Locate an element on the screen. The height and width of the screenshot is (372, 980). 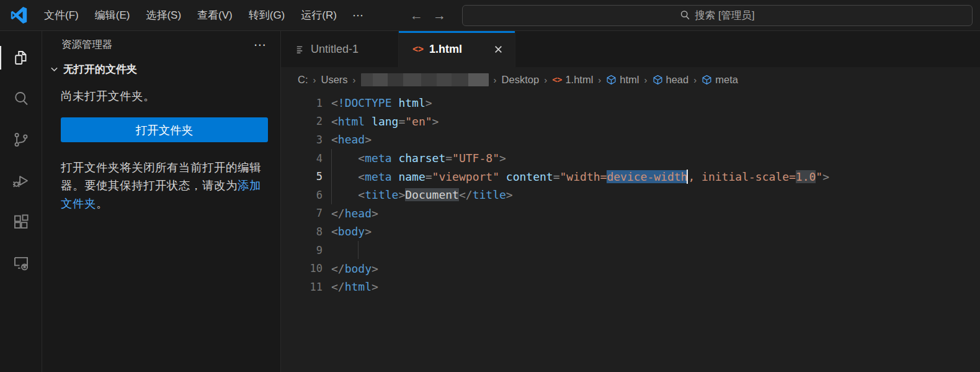
code-line-content: </body> is located at coordinates (355, 268).